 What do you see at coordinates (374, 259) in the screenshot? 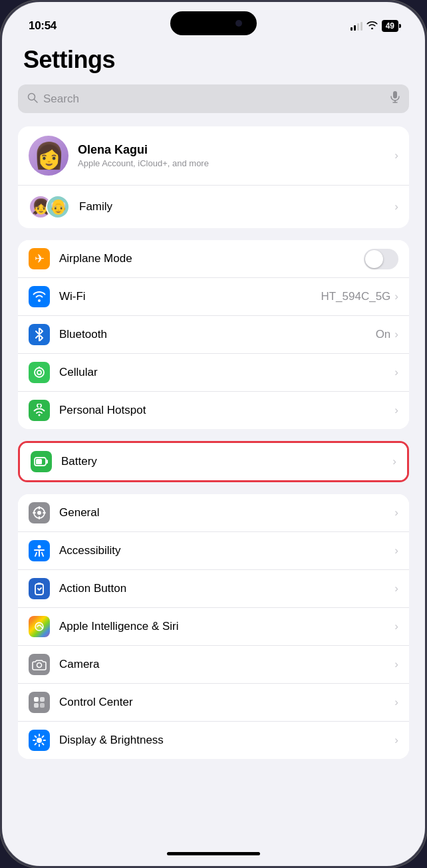
I see `toggle-thumb` at bounding box center [374, 259].